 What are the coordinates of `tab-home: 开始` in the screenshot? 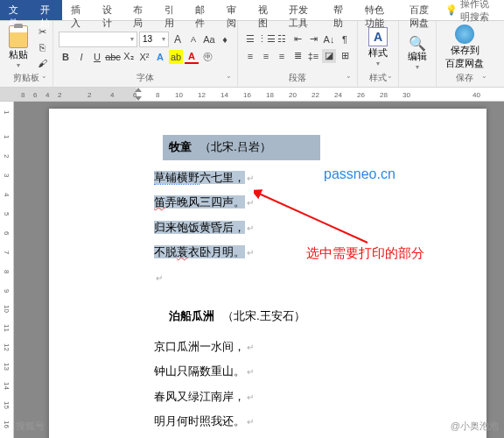 It's located at (47, 11).